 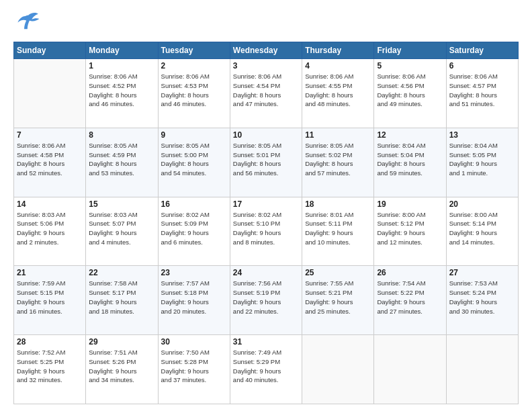 What do you see at coordinates (266, 204) in the screenshot?
I see `day-number: 17` at bounding box center [266, 204].